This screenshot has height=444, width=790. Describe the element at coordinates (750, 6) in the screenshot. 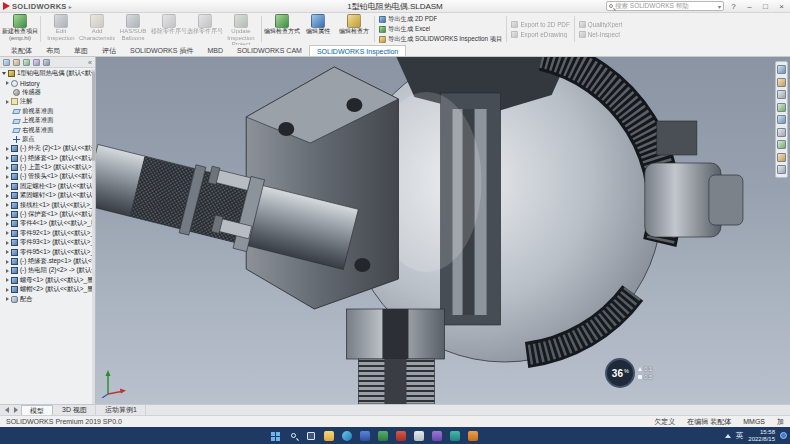

I see `minimize-button: –` at that location.